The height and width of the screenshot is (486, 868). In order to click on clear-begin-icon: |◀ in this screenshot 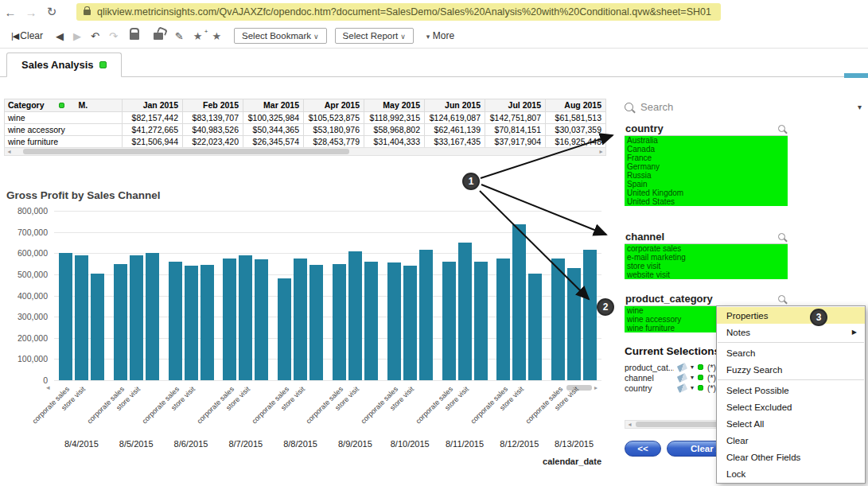, I will do `click(13, 37)`.